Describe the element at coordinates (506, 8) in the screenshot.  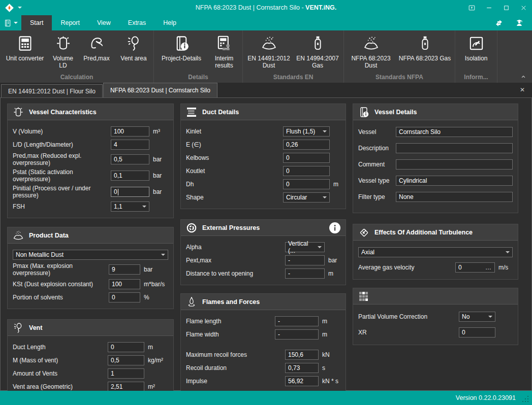
I see `maximize-button` at that location.